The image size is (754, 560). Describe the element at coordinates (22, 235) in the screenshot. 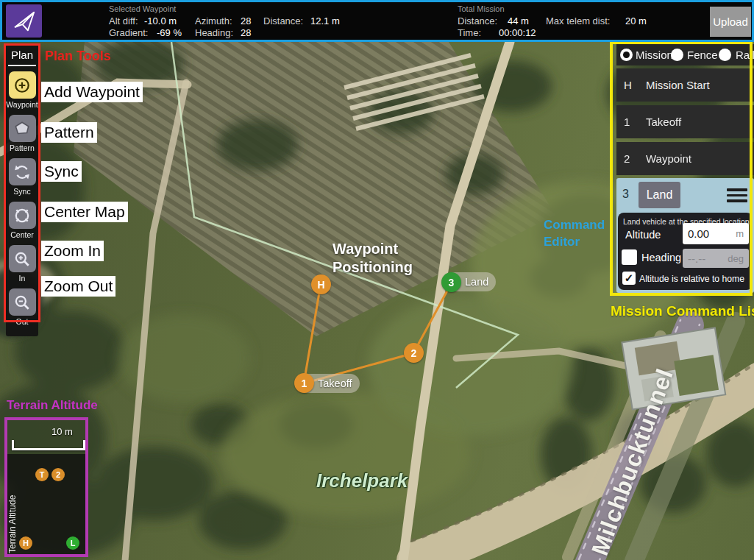

I see `tool-label-center: Center` at that location.